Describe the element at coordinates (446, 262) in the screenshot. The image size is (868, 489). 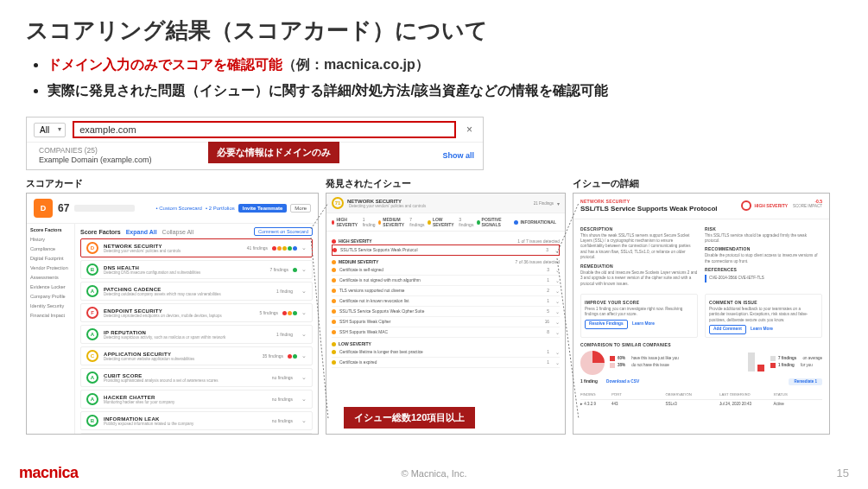
I see `severity-section-header: MEDIUM SEVERITY7 of 36 issues detected` at that location.